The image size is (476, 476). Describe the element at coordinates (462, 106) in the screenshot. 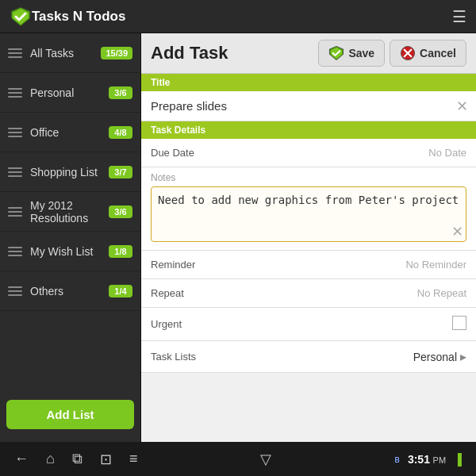

I see `clear-title-icon: ✕` at that location.